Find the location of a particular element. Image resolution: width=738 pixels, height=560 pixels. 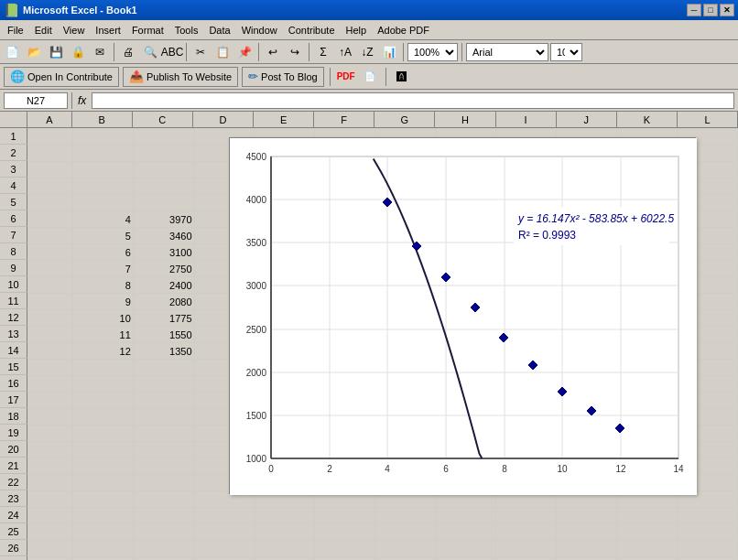

cell-B13: 11 is located at coordinates (103, 335).